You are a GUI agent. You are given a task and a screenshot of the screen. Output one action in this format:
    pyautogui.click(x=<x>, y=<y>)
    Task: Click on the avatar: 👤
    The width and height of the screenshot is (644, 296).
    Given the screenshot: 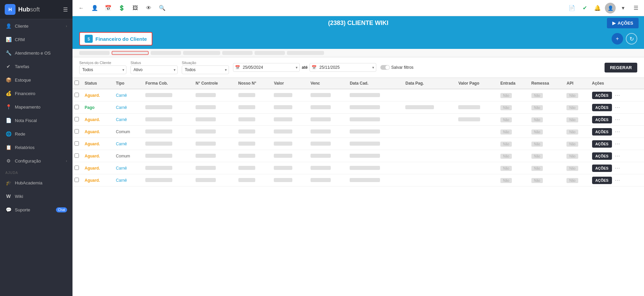 What is the action you would take?
    pyautogui.click(x=610, y=8)
    